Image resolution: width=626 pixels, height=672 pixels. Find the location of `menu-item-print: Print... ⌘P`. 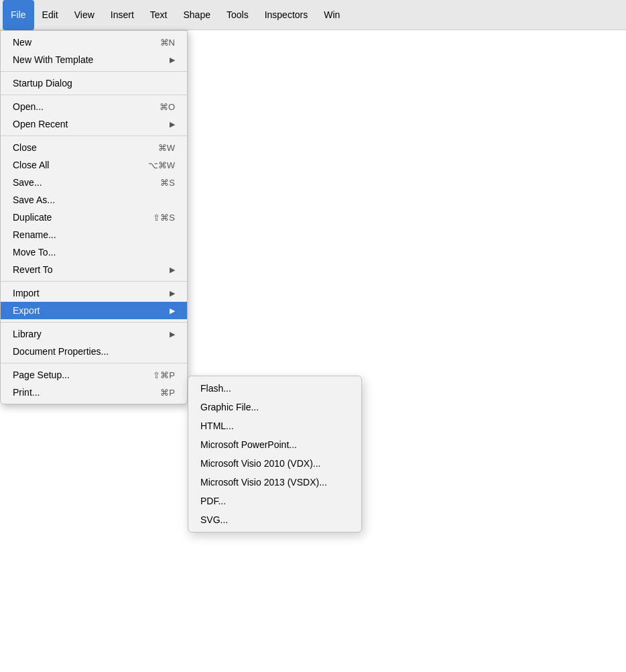

menu-item-print: Print... ⌘P is located at coordinates (94, 392).